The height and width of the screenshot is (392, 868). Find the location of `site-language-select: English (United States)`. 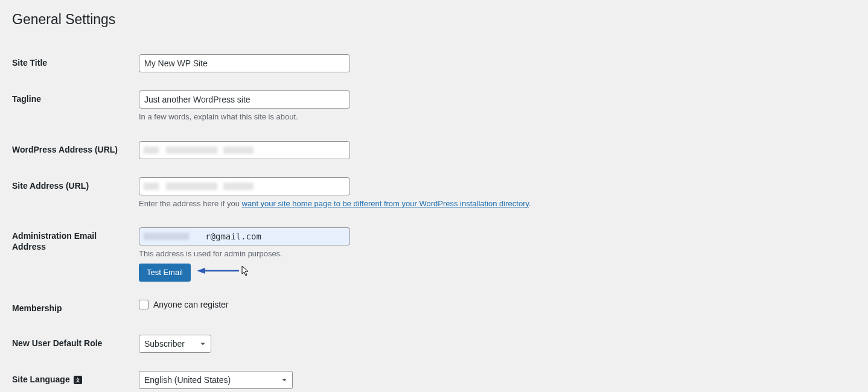

site-language-select: English (United States) is located at coordinates (216, 380).